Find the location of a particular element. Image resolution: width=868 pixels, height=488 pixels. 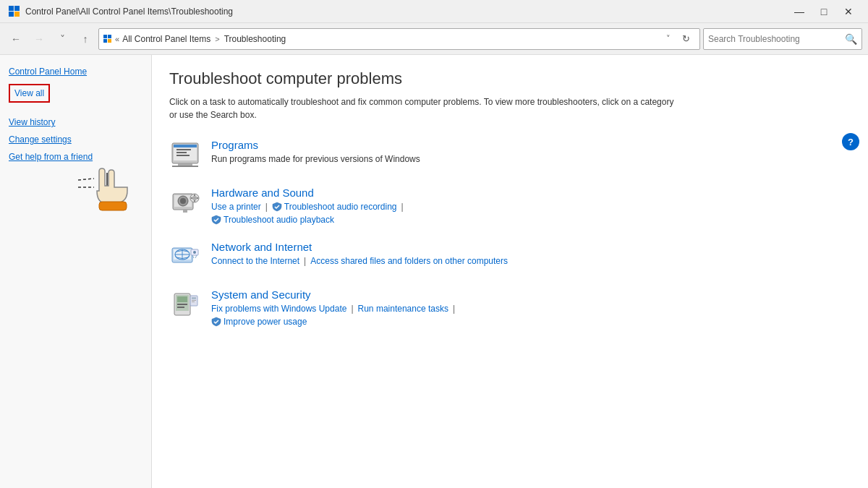

address-bar-icon is located at coordinates (108, 39).